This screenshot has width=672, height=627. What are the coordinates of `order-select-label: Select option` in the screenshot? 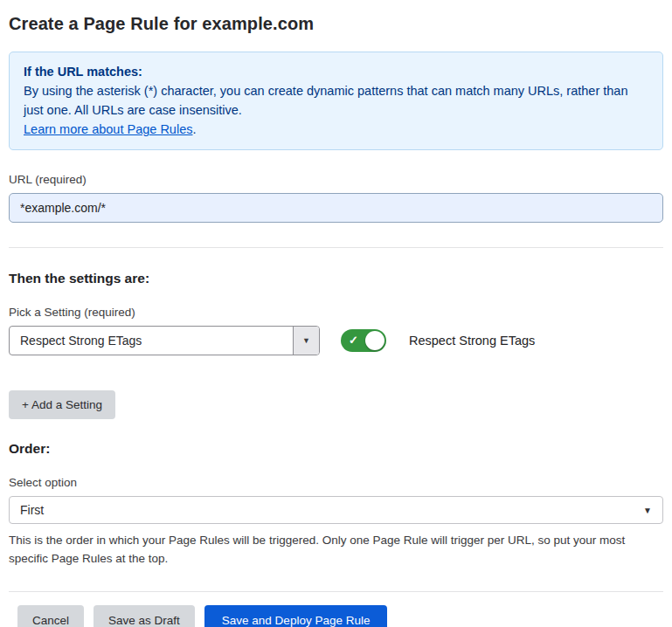 It's located at (336, 482).